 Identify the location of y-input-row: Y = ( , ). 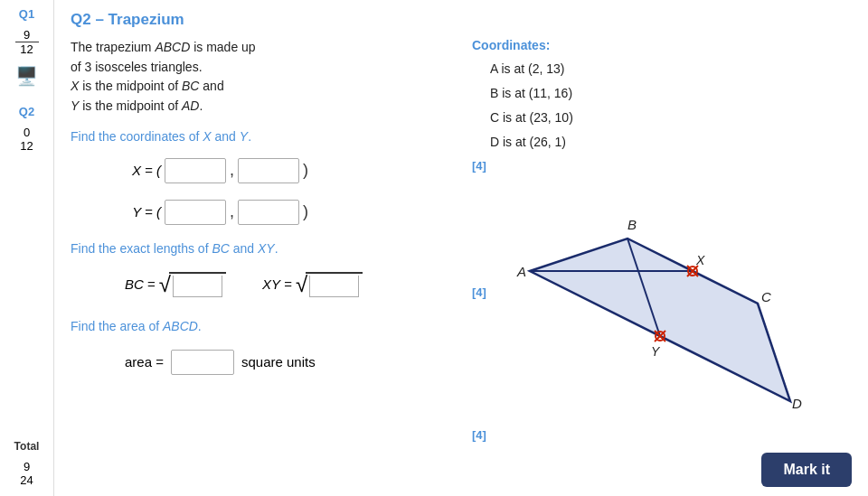
(294, 212).